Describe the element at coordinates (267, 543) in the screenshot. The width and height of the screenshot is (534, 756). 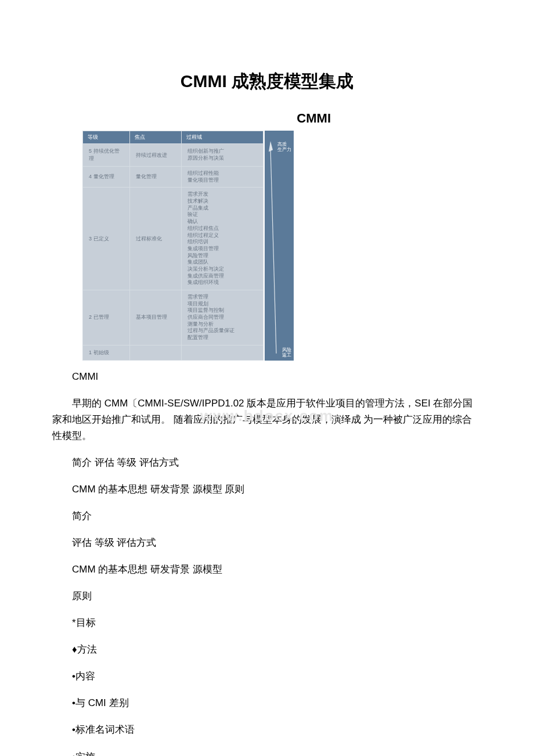
I see `toc-line: 评估 等级 评估方式` at that location.